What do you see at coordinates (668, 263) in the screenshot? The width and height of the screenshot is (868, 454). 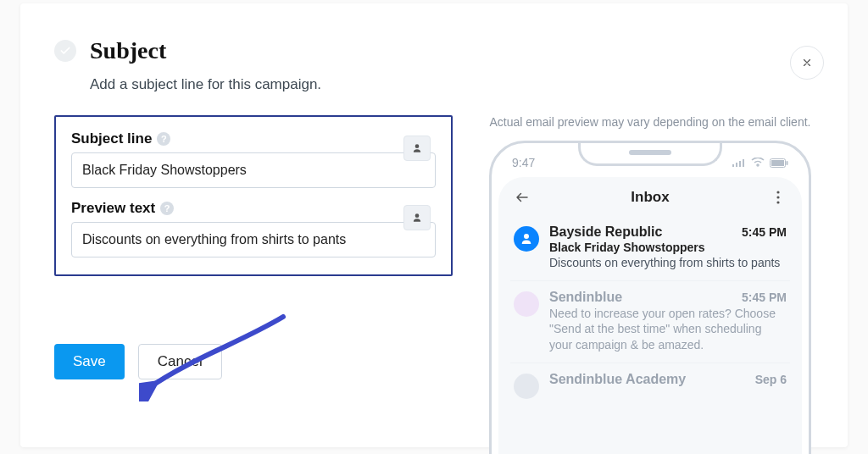 I see `row-preview: Discounts on everything from shirts to p…` at bounding box center [668, 263].